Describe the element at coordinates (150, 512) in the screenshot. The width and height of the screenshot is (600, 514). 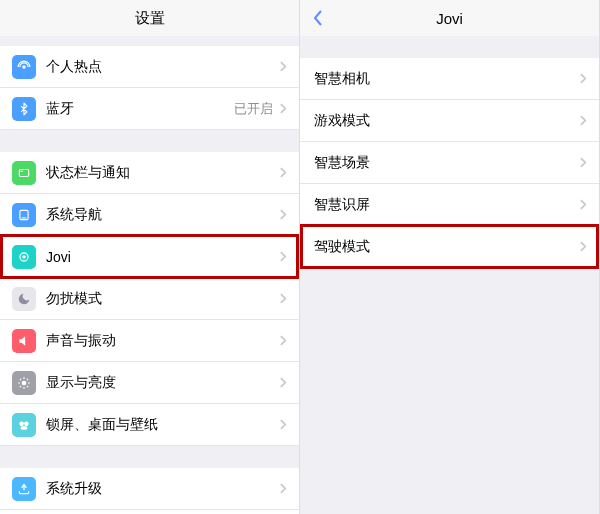
I see `row-fingerprint: 指纹、面部与密码` at that location.